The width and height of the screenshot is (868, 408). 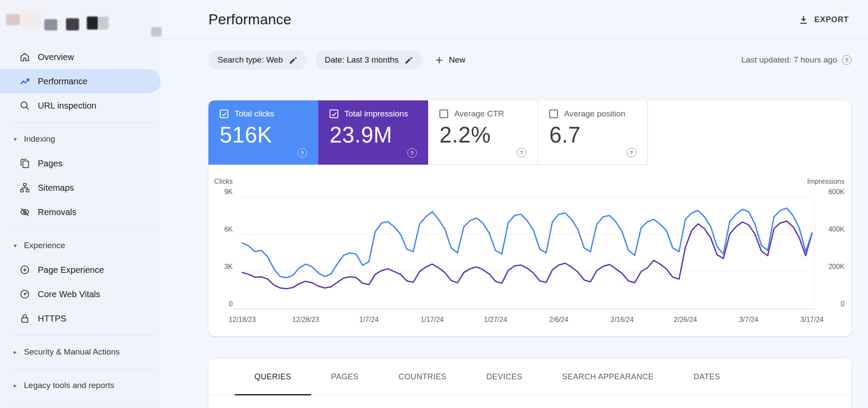 I want to click on sitemap-icon, so click(x=25, y=188).